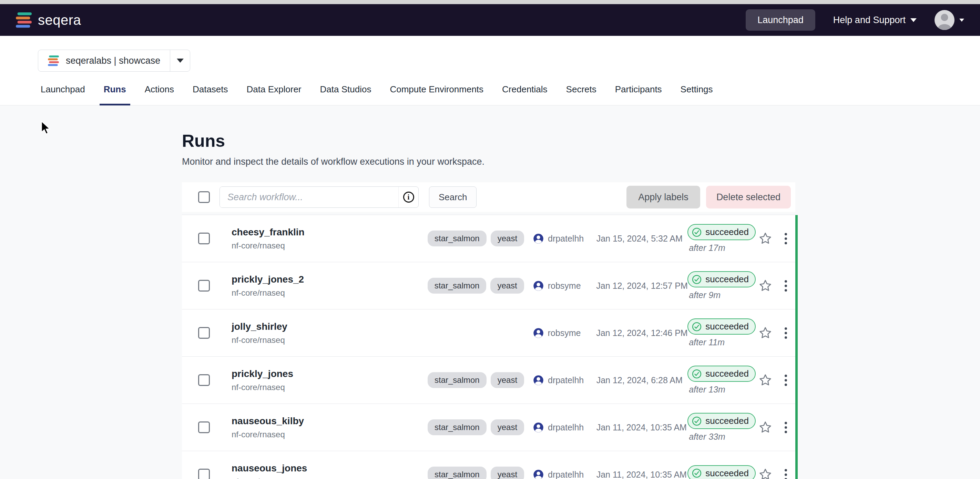  What do you see at coordinates (329, 326) in the screenshot?
I see `run-name-link: jolly_shirley` at bounding box center [329, 326].